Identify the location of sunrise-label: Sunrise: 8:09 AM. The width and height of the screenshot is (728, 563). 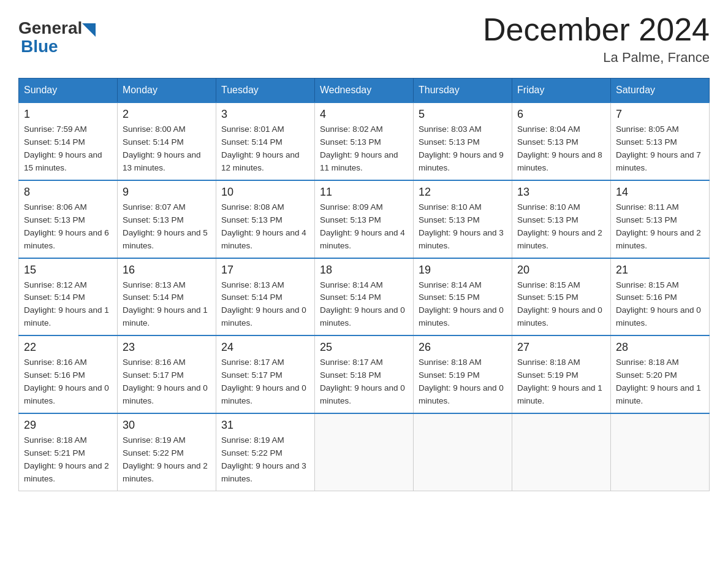
(352, 207).